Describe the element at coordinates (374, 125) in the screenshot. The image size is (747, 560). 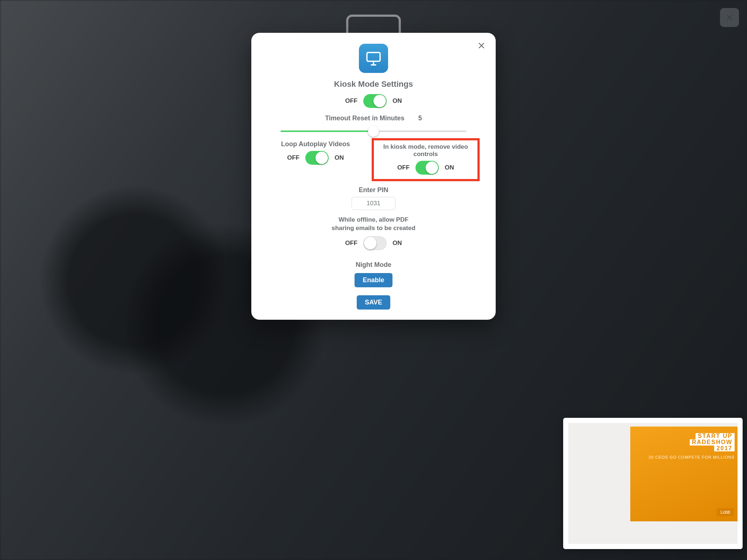
I see `timeout-slider-section: Timeout Reset in Minutes 5` at that location.